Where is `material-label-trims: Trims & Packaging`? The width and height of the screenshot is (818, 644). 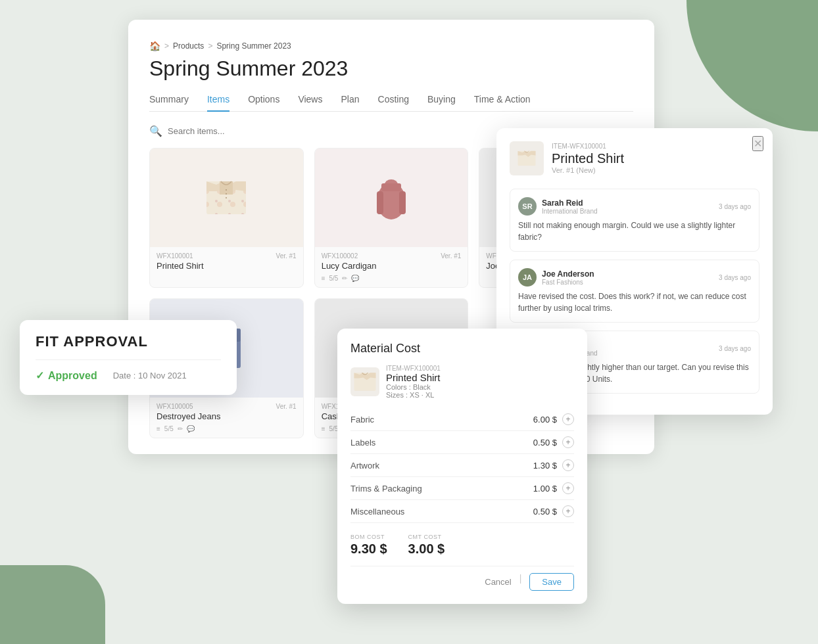 material-label-trims: Trims & Packaging is located at coordinates (387, 489).